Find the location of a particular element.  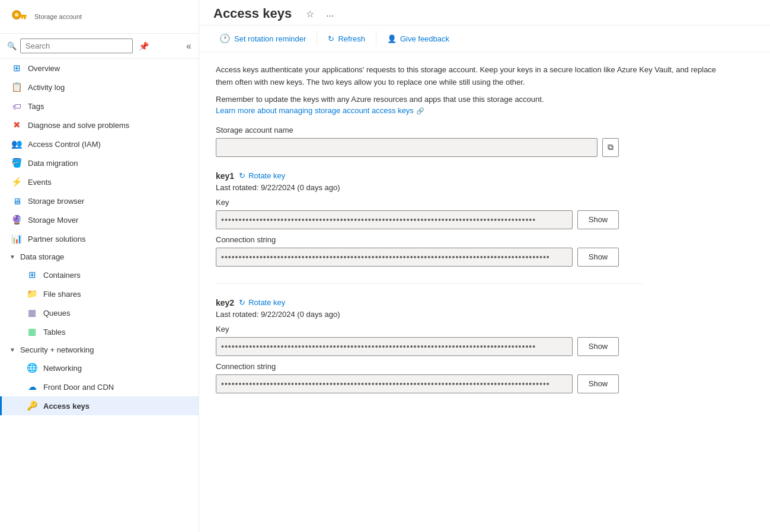

key2-key-input is located at coordinates (394, 347).